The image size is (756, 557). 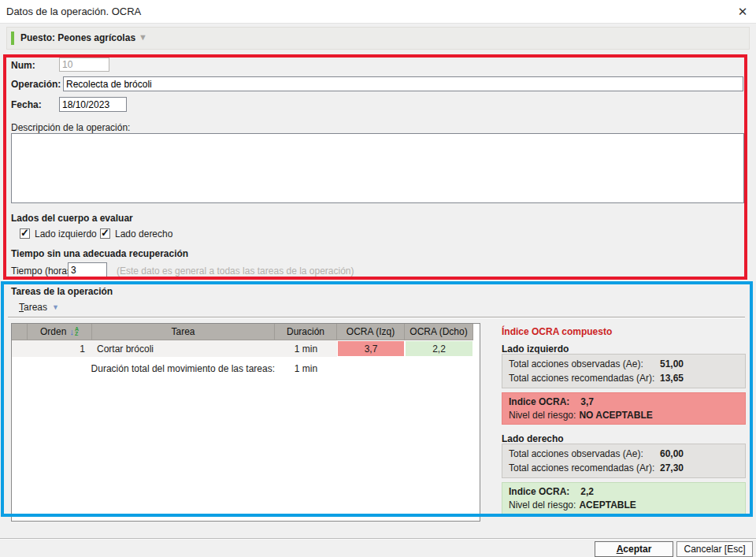 I want to click on indice-value-dcho: 2,2, so click(x=587, y=492).